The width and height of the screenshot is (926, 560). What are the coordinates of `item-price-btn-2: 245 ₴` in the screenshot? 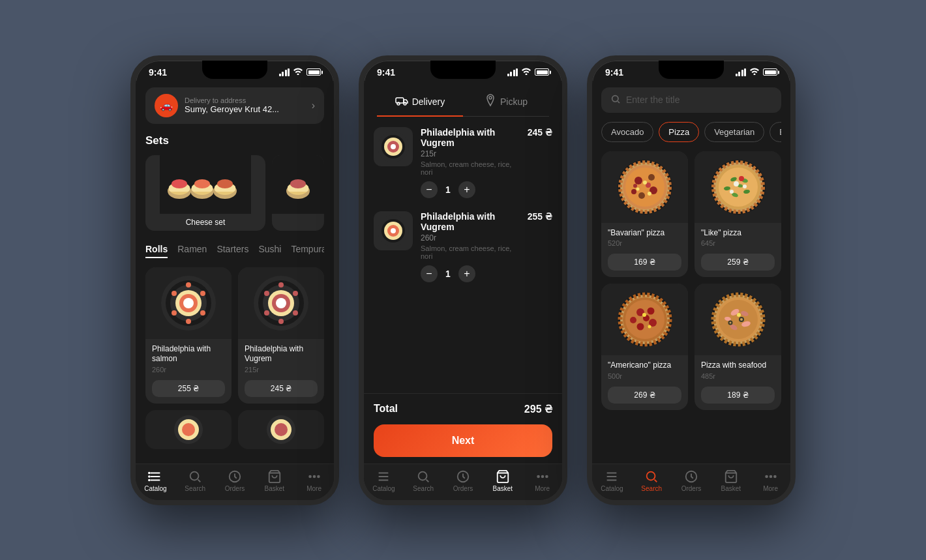 It's located at (281, 389).